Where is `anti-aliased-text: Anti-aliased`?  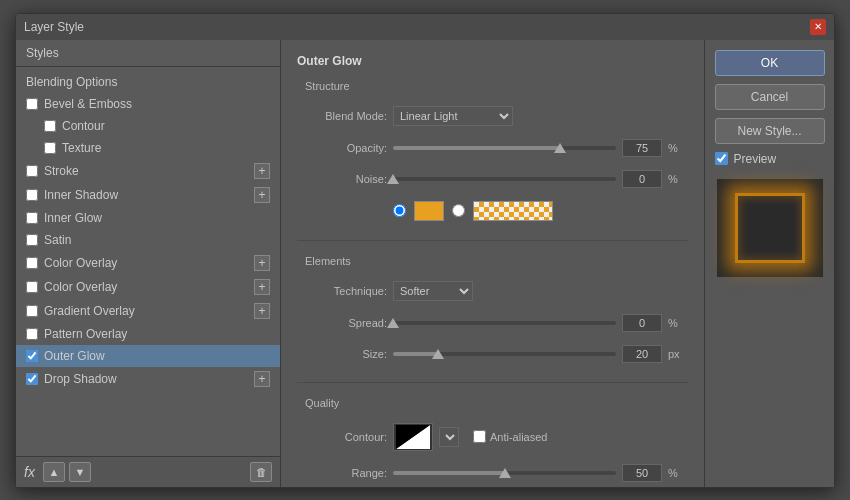
anti-aliased-text: Anti-aliased is located at coordinates (518, 437).